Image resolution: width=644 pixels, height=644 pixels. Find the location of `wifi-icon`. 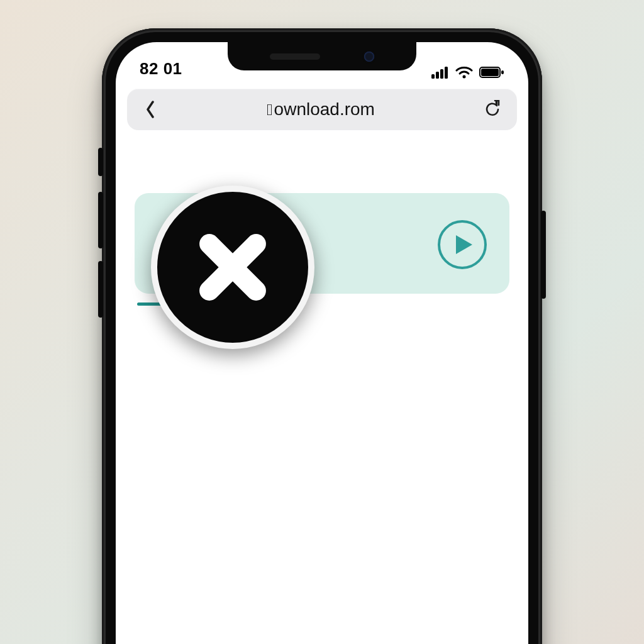

wifi-icon is located at coordinates (464, 72).